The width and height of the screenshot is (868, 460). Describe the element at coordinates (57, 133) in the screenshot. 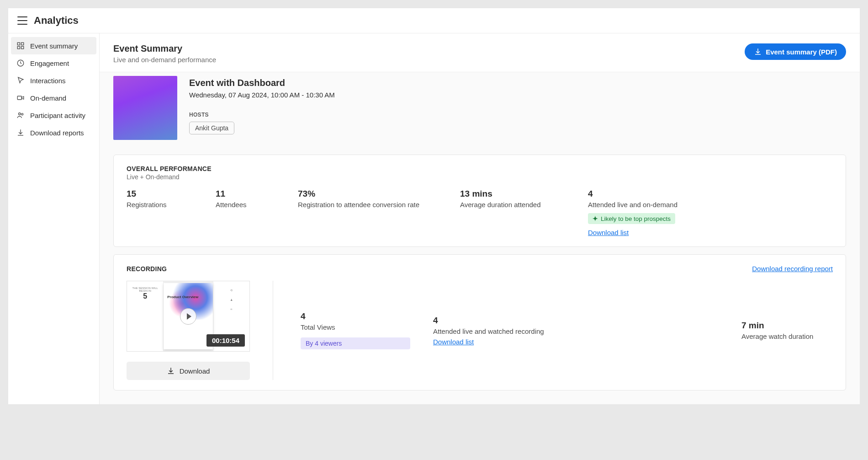

I see `sidebar-item-label: Download reports` at that location.